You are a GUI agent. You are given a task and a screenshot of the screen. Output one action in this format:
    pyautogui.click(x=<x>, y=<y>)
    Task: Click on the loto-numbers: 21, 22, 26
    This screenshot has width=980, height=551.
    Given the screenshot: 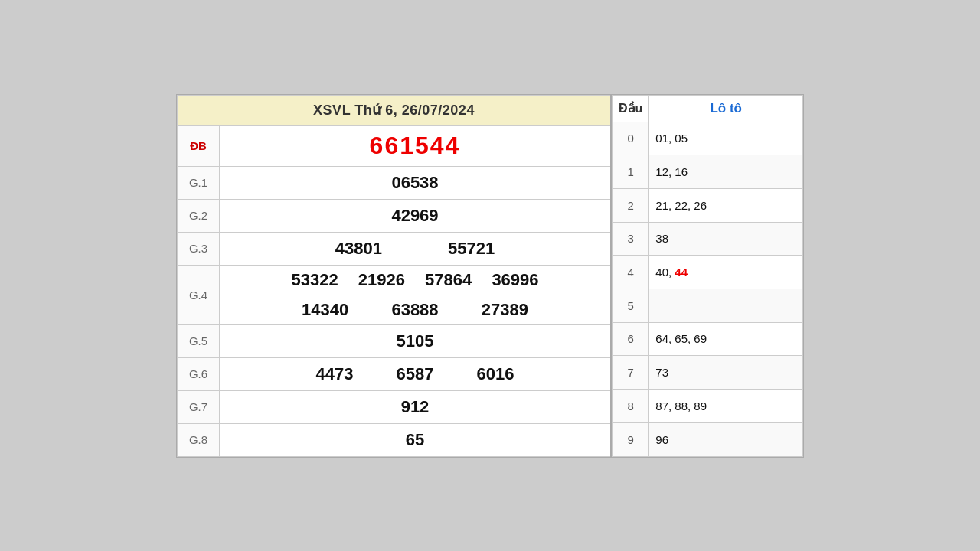 What is the action you would take?
    pyautogui.click(x=726, y=205)
    